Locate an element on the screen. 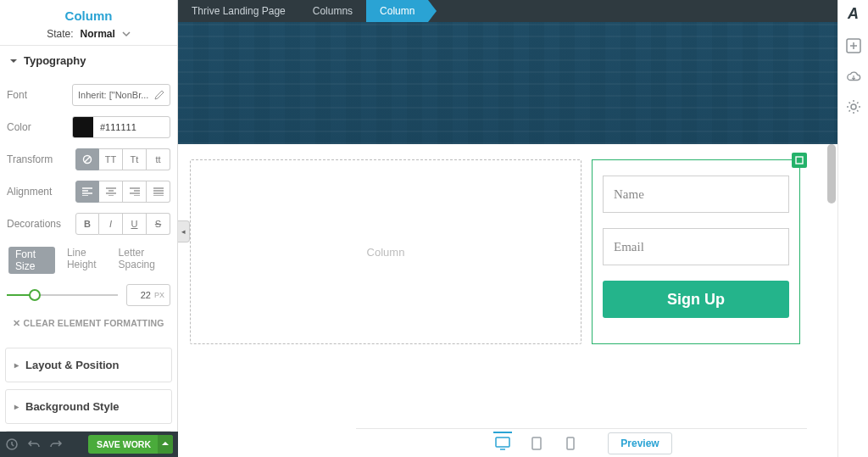  panel-layout-position: ▸Layout & Position is located at coordinates (88, 365).